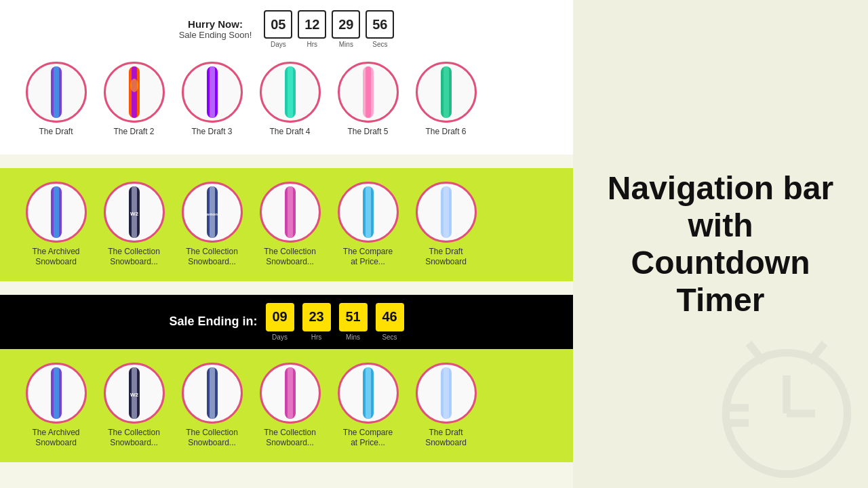  What do you see at coordinates (290, 405) in the screenshot?
I see `product-collection-3-3: The CollectionSnowboard...` at bounding box center [290, 405].